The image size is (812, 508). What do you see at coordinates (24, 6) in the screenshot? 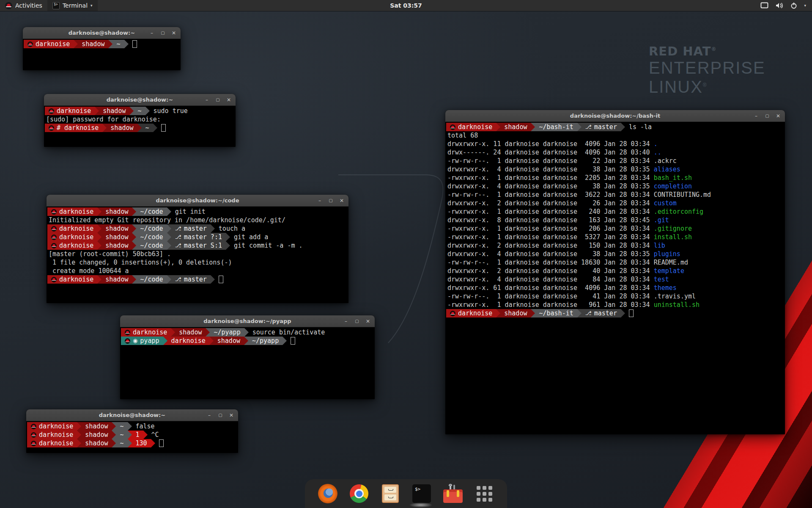
I see `activities-button: Activities` at bounding box center [24, 6].